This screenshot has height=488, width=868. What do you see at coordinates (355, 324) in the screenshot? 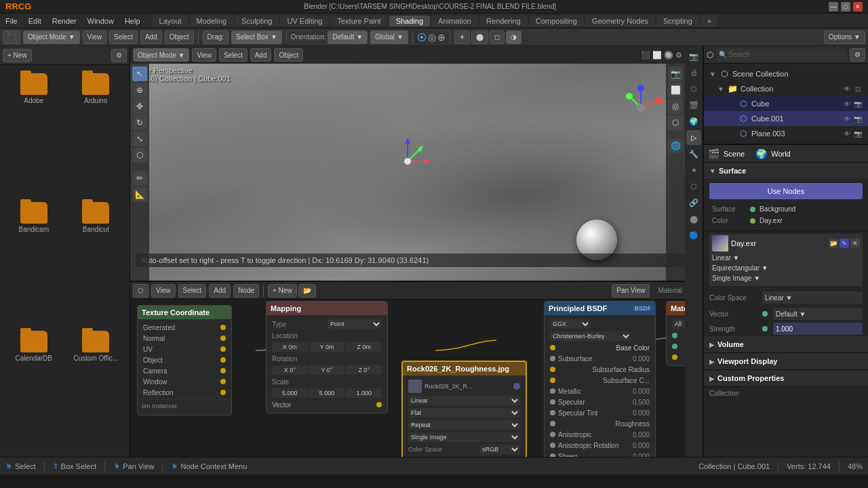
I see `mapping-type-select: Point` at bounding box center [355, 324].